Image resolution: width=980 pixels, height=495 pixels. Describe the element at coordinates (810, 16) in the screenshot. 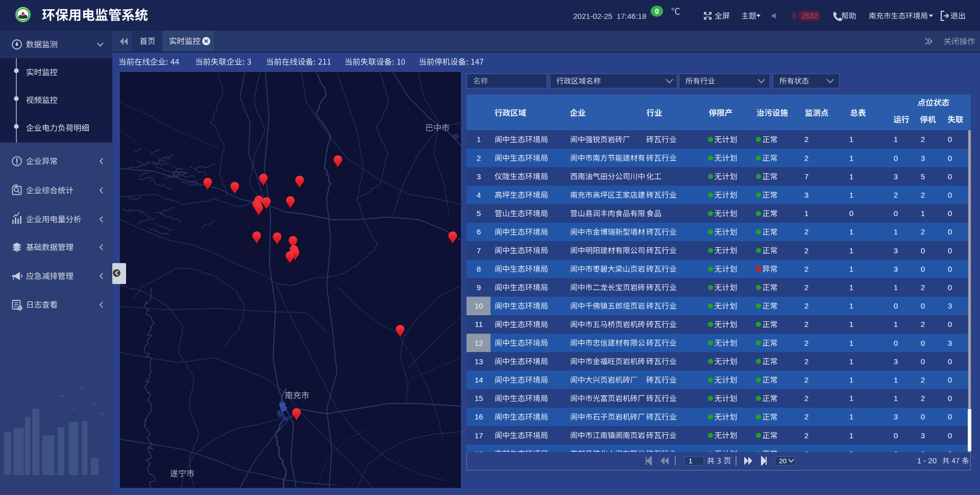

I see `svg-text: 2632` at that location.